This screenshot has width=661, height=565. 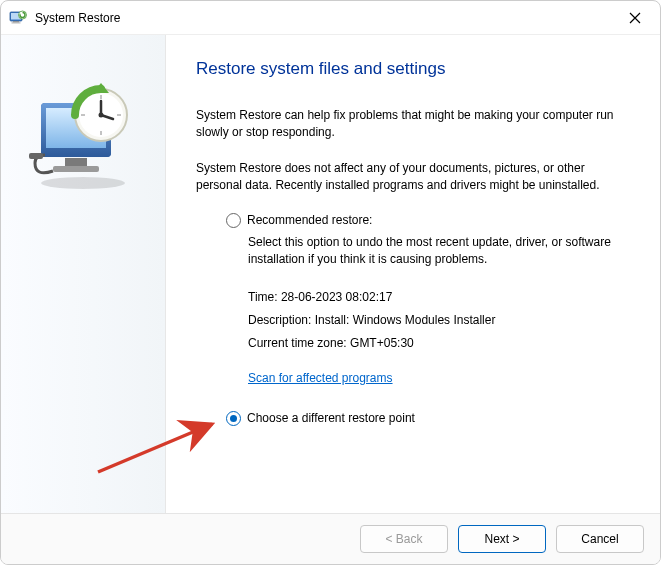 What do you see at coordinates (635, 18) in the screenshot?
I see `close-button` at bounding box center [635, 18].